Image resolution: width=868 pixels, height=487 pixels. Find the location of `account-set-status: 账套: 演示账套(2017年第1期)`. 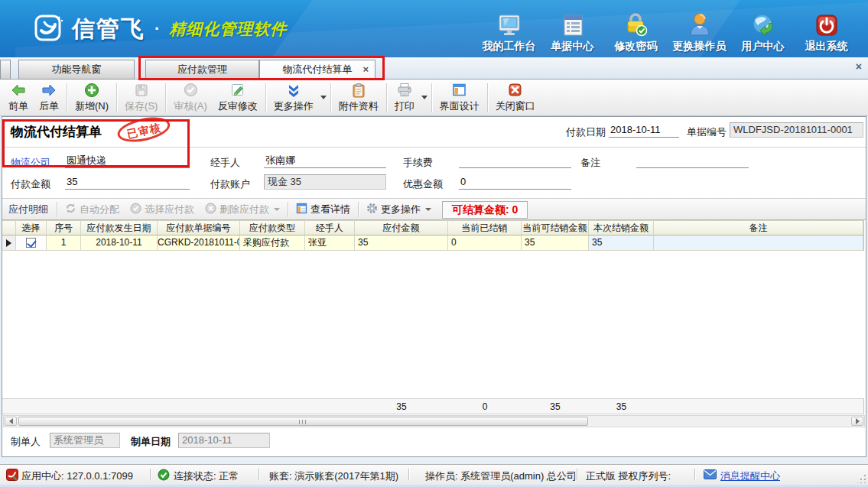

account-set-status: 账套: 演示账套(2017年第1期) is located at coordinates (333, 476).